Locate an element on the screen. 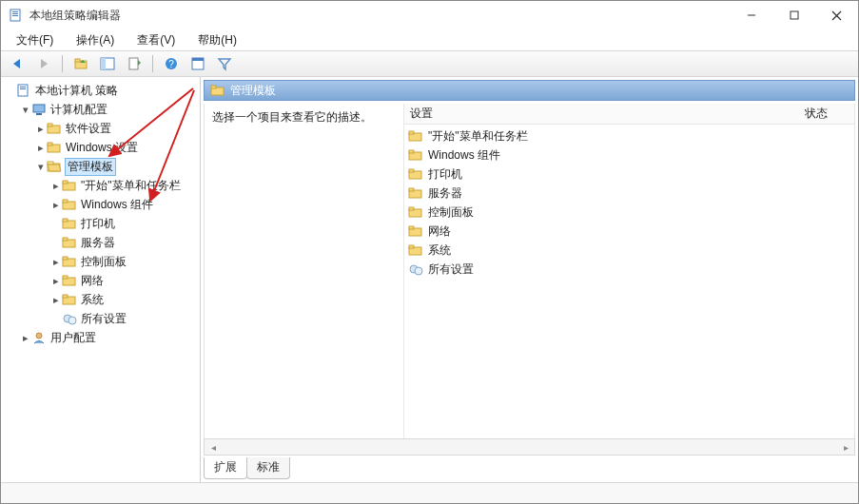  show-hide-tree-button is located at coordinates (107, 64).